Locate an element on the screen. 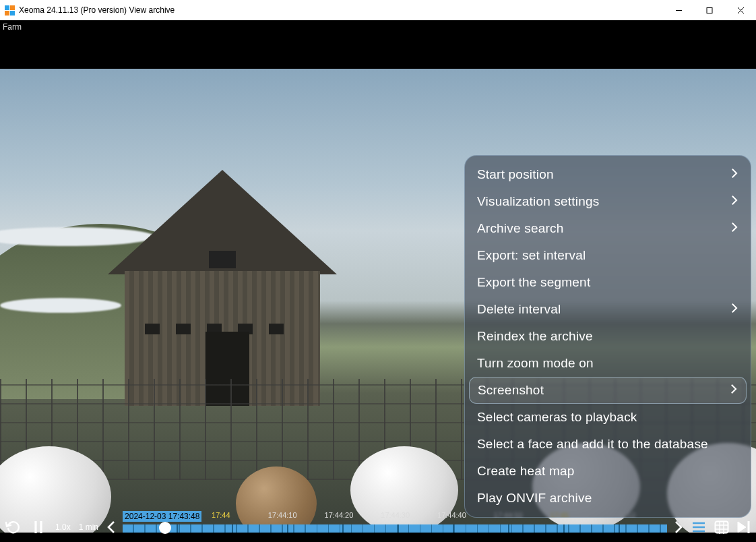 This screenshot has height=542, width=756. menu-item: Select cameras to playback is located at coordinates (608, 417).